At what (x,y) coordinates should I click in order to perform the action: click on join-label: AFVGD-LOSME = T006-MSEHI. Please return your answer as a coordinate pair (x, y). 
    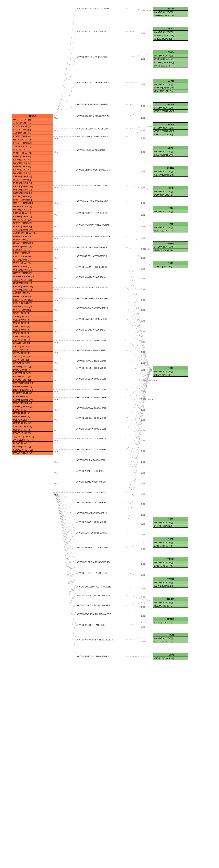
    Looking at the image, I should click on (92, 330).